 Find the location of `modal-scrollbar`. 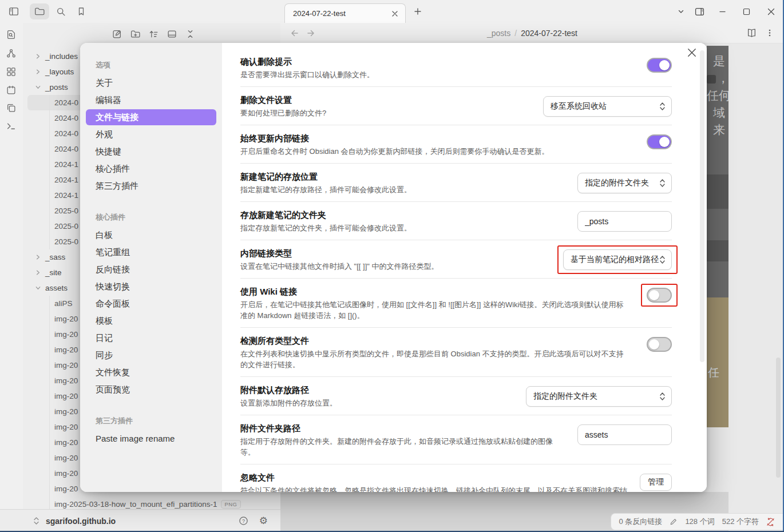

modal-scrollbar is located at coordinates (702, 206).